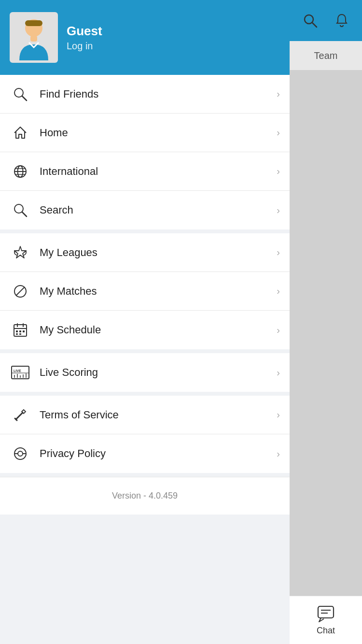  I want to click on user-name: Guest, so click(84, 31).